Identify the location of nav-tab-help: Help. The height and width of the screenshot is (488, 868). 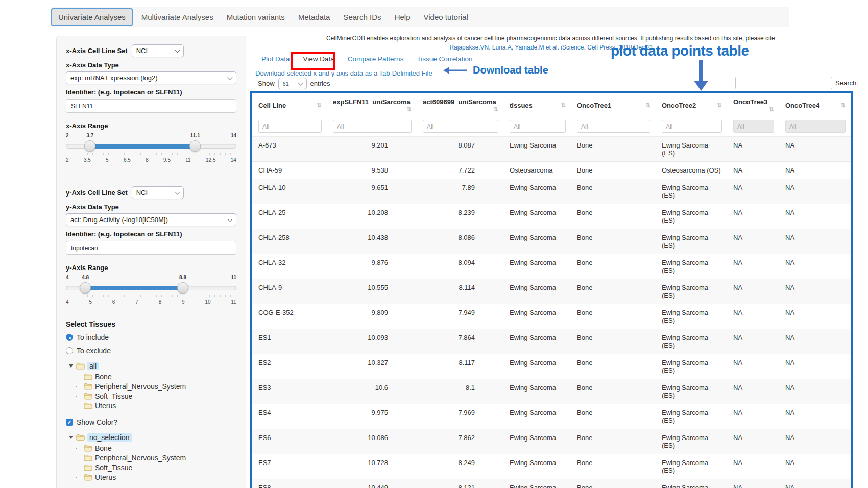
(402, 17).